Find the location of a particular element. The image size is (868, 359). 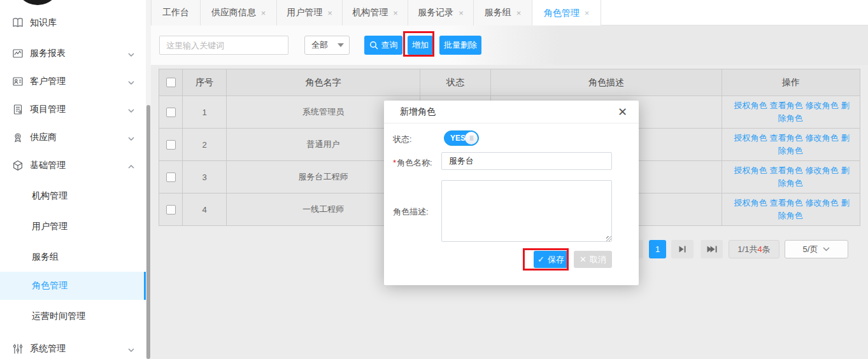

select-all-checkbox is located at coordinates (171, 83).